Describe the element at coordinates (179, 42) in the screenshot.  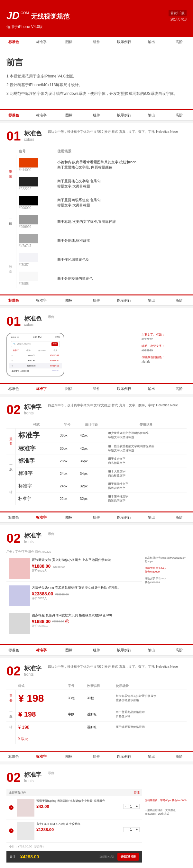
I see `nav-item-advanced: 高阶` at that location.